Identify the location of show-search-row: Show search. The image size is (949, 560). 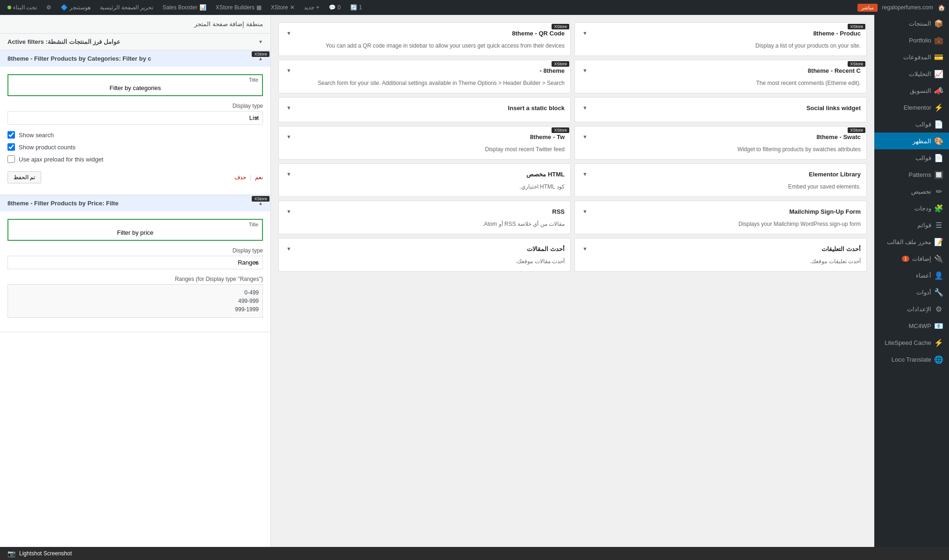
(135, 135).